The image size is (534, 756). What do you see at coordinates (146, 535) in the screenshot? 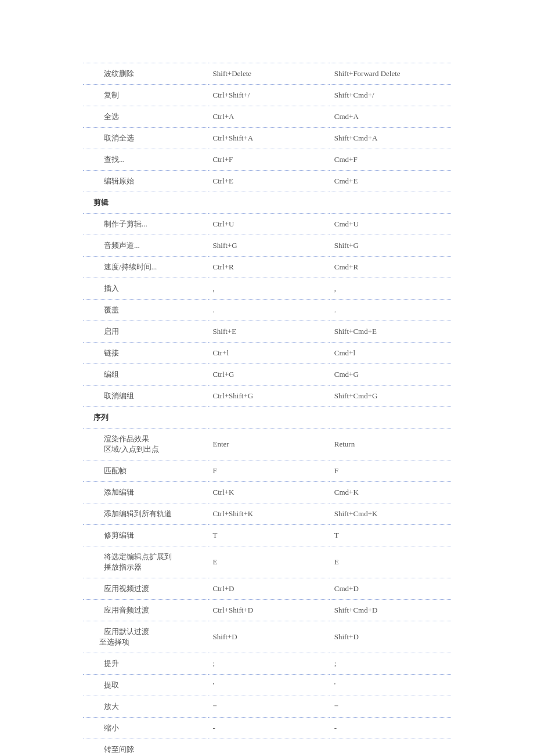
I see `command-name: 修剪编辑` at bounding box center [146, 535].